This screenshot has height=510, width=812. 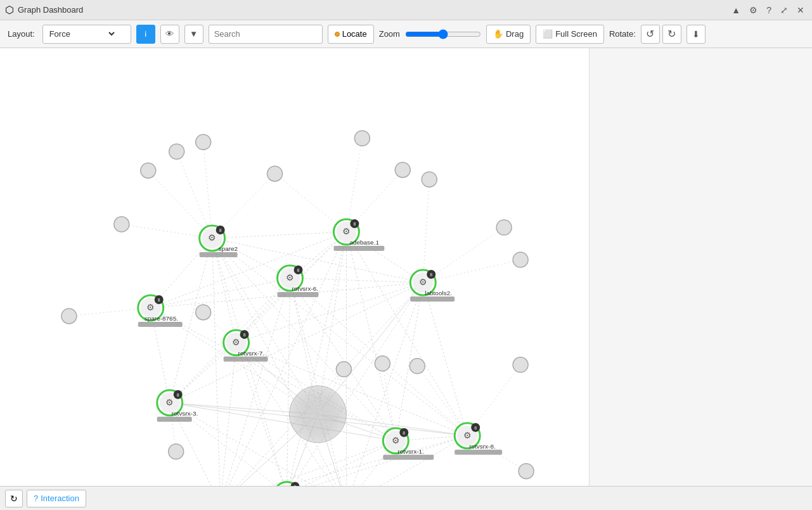 I want to click on drag-button: ✋ Drag, so click(x=508, y=34).